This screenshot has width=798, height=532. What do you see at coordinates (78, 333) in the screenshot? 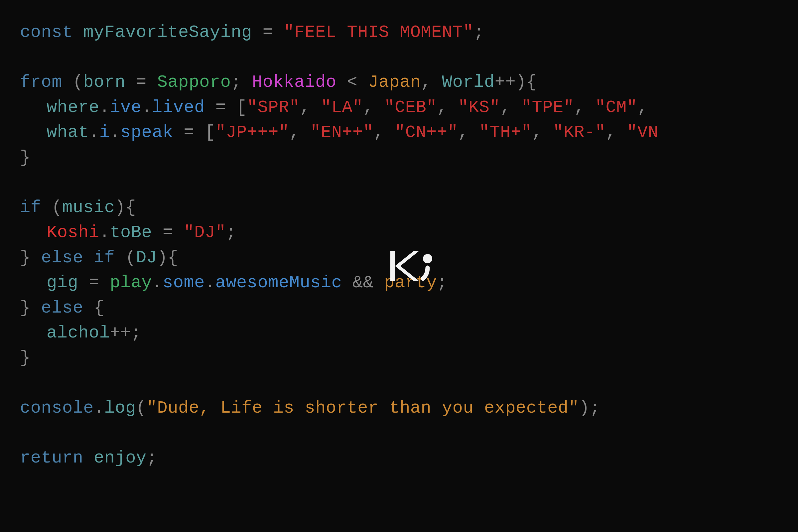
I see `token: alchol` at bounding box center [78, 333].